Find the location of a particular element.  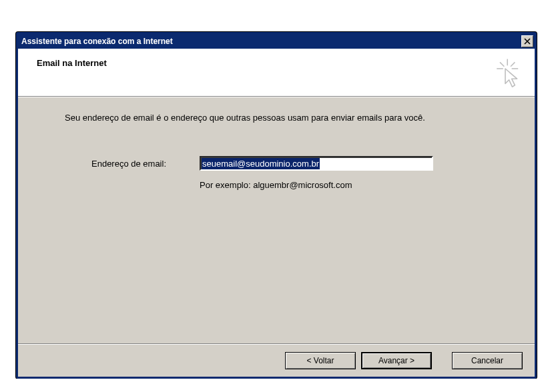

page-title: Email na Internet is located at coordinates (72, 63).